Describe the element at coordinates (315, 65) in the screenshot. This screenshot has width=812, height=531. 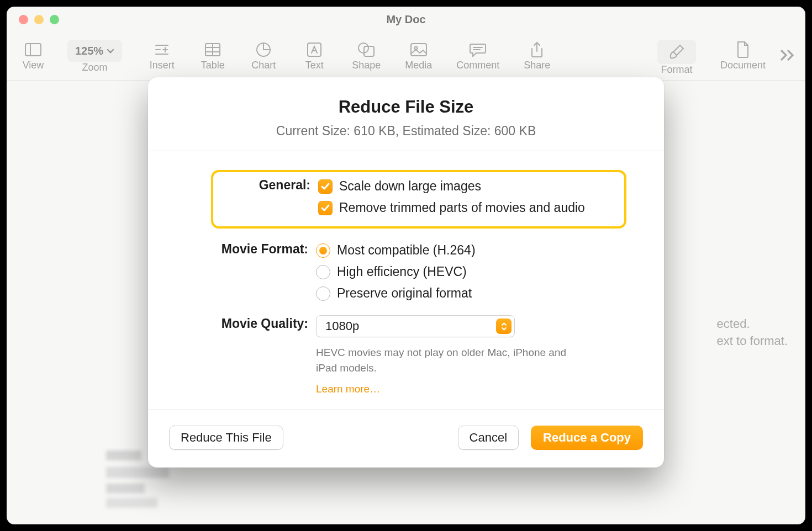
I see `toolbar-text-label: Text` at that location.